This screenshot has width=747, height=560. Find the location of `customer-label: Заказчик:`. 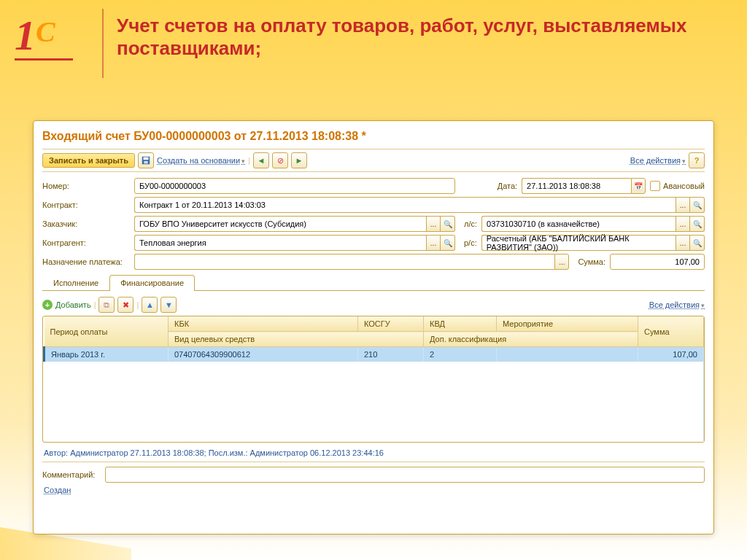

customer-label: Заказчик: is located at coordinates (86, 224).